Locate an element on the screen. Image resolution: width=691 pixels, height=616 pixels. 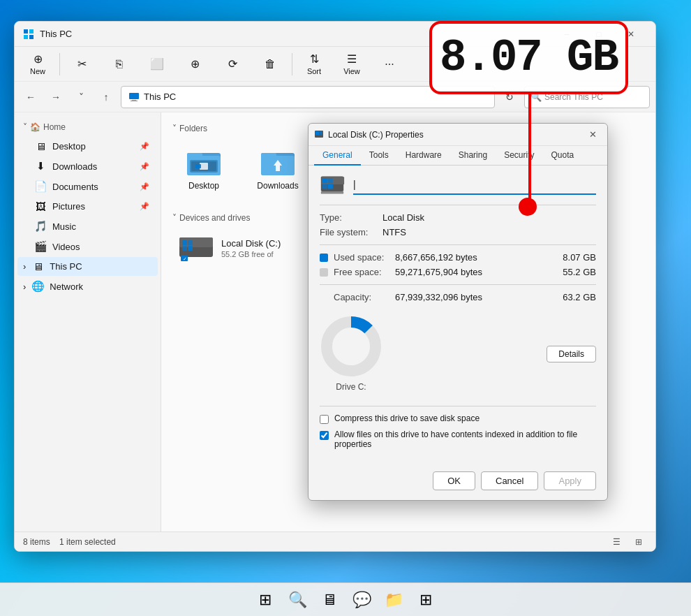
grid-view-button: ⊞ is located at coordinates (639, 542).